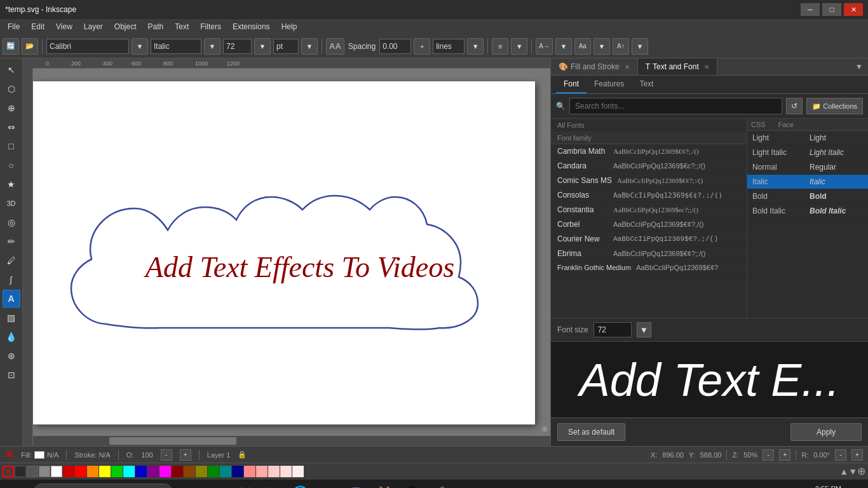 This screenshot has height=488, width=868. I want to click on style-light-italic: Light Italic Light Italic, so click(808, 152).